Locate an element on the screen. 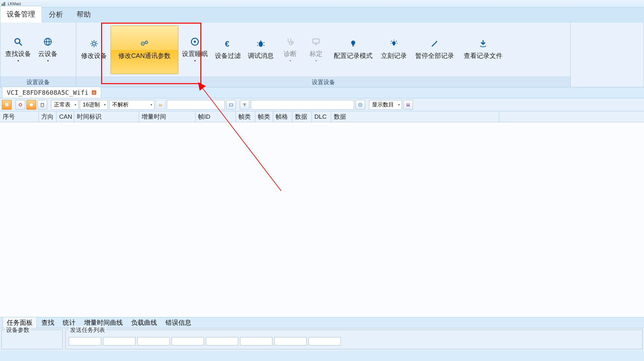 Image resolution: width=644 pixels, height=361 pixels. close-icon: ✕ is located at coordinates (94, 93).